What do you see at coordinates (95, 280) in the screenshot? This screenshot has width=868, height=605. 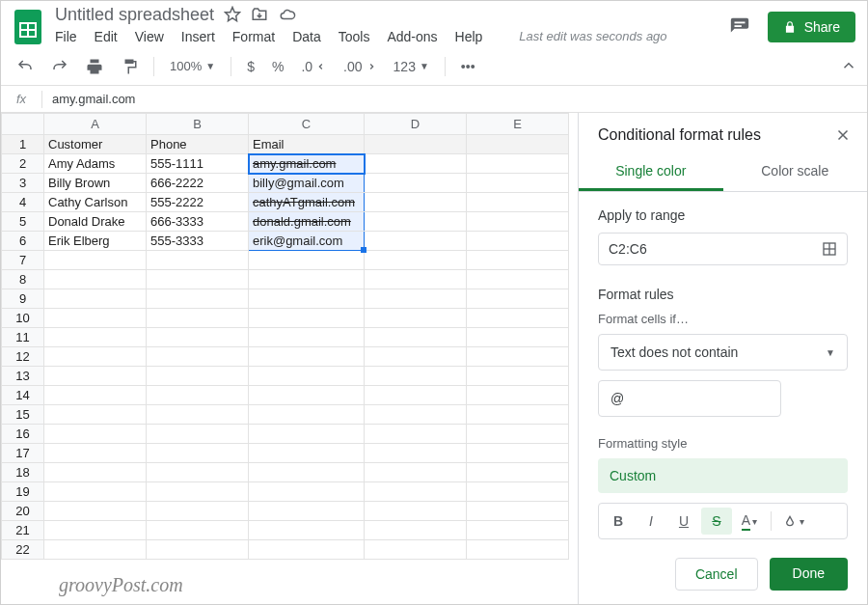 I see `cell-A8` at bounding box center [95, 280].